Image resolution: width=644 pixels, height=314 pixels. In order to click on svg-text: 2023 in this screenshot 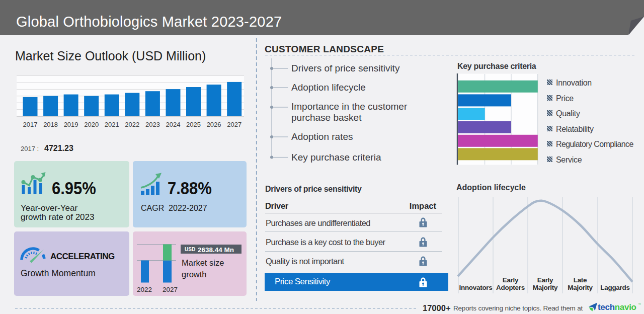, I will do `click(153, 125)`.